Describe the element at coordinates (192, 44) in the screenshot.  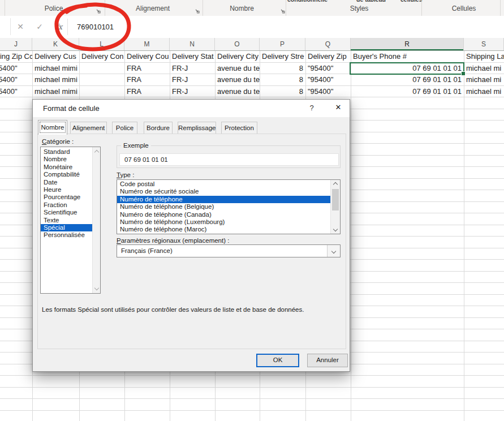
I see `column-header-N: N` at that location.